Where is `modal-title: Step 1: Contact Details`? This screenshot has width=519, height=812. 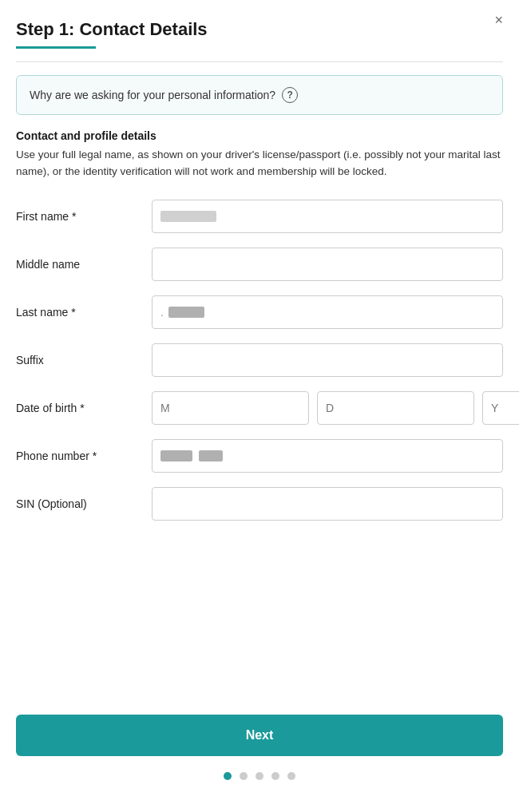 modal-title: Step 1: Contact Details is located at coordinates (260, 30).